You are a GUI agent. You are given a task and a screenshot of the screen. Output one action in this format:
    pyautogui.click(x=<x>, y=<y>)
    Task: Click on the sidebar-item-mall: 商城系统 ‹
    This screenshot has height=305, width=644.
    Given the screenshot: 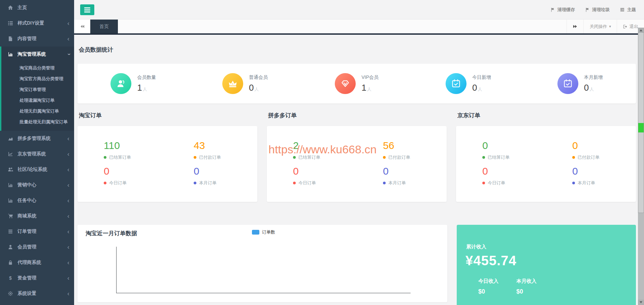 What is the action you would take?
    pyautogui.click(x=37, y=216)
    